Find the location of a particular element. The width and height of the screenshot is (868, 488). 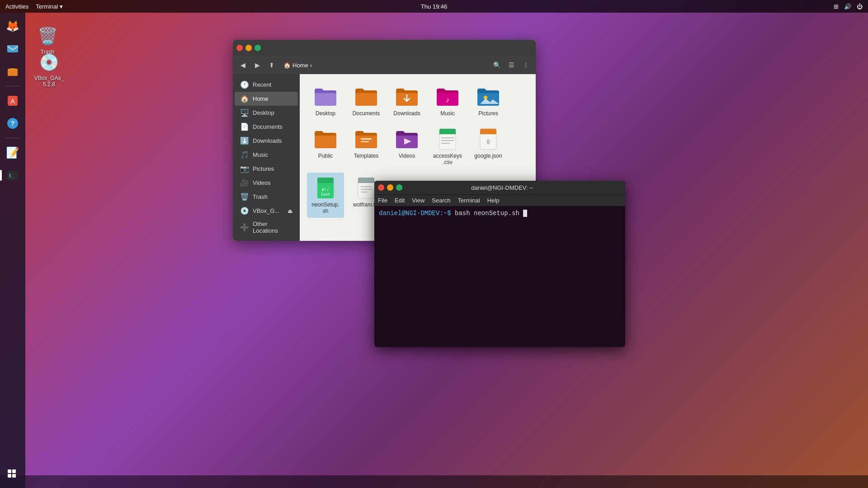

term-titlebar: daniel@NGI-DMDEV: ~ is located at coordinates (500, 188).